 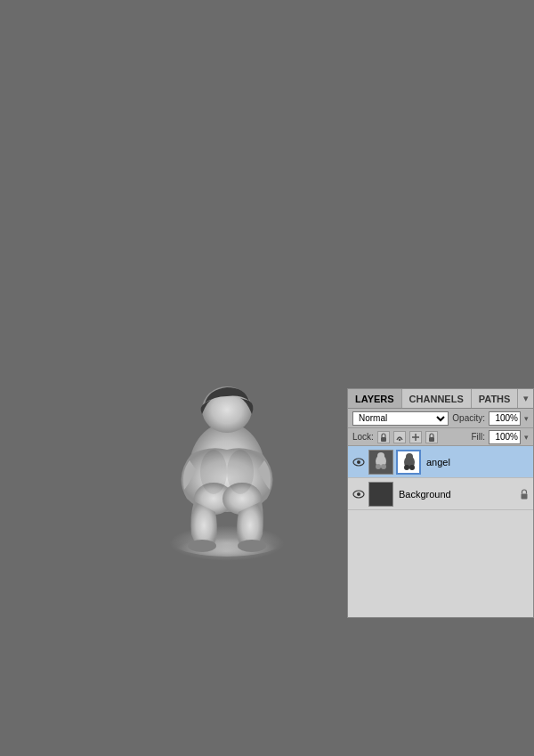 I want to click on opacity-input, so click(x=505, y=419).